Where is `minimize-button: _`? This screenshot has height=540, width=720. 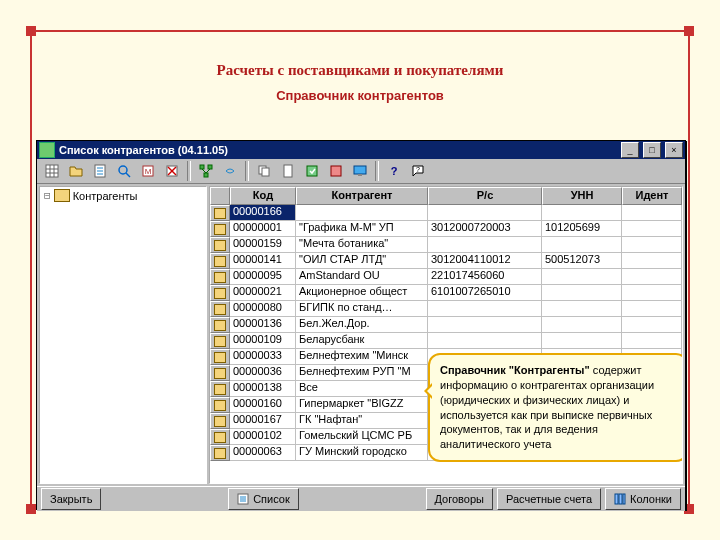
minimize-button: _ is located at coordinates (630, 150).